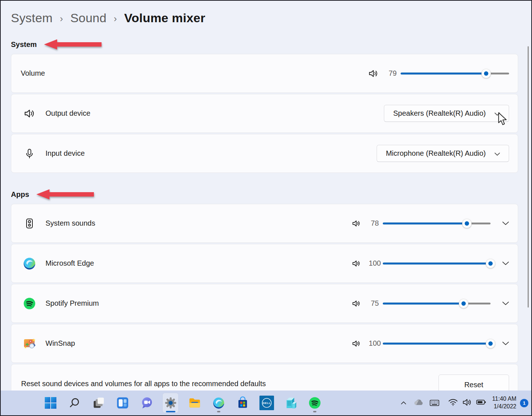  Describe the element at coordinates (440, 114) in the screenshot. I see `output-device-selected: Speakers (Realtek(R) Audio)` at that location.